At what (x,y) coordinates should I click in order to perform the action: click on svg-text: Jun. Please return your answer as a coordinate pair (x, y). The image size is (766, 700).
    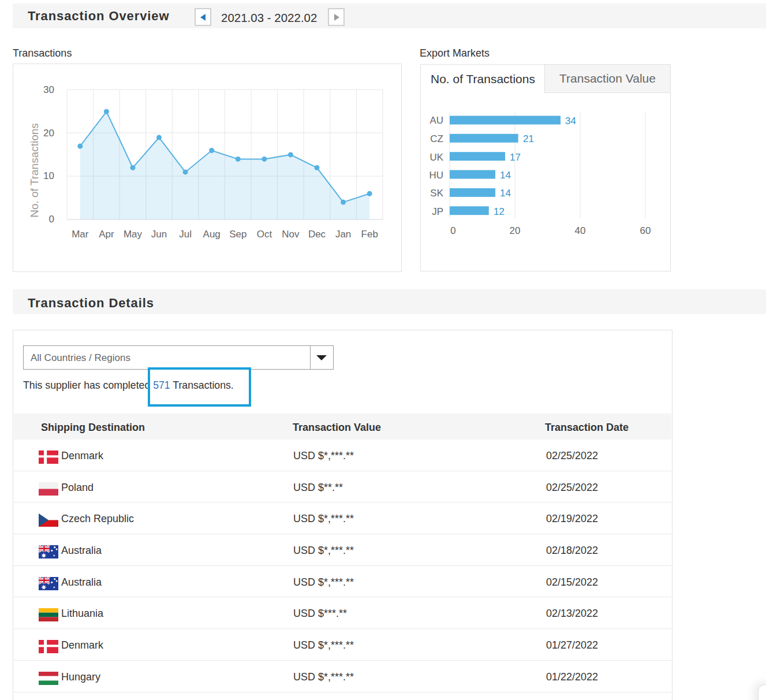
    Looking at the image, I should click on (159, 234).